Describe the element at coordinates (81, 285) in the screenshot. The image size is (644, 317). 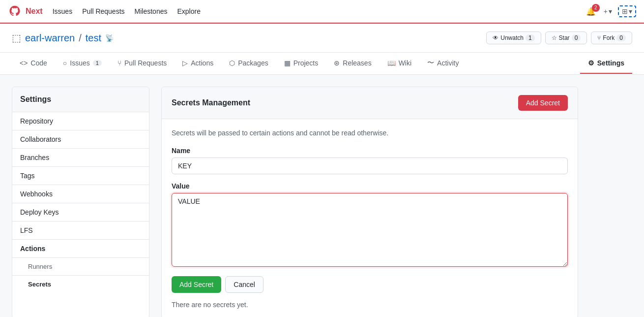
I see `sidebar-item-secrets: Secrets` at that location.